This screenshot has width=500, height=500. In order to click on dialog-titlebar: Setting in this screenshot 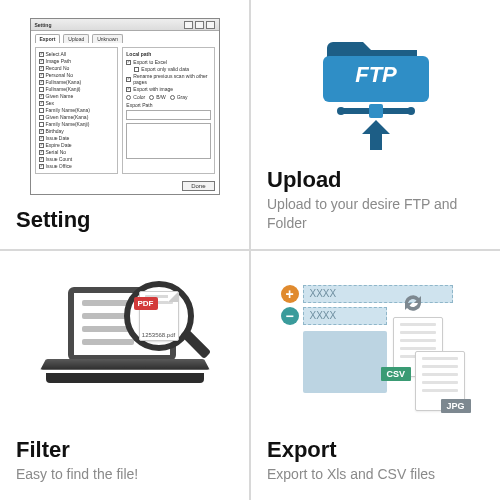, I will do `click(125, 25)`.